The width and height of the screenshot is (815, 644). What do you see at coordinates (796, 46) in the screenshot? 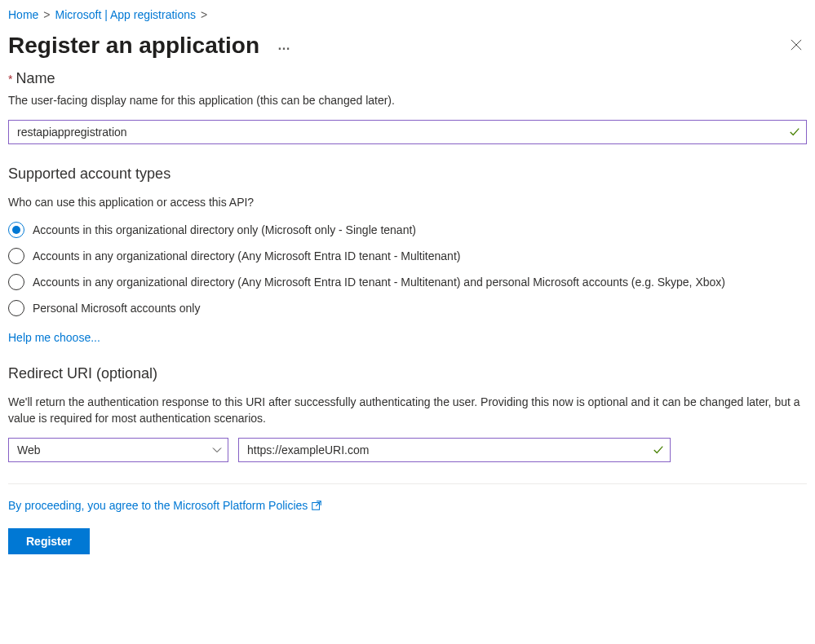
I see `close-button` at bounding box center [796, 46].